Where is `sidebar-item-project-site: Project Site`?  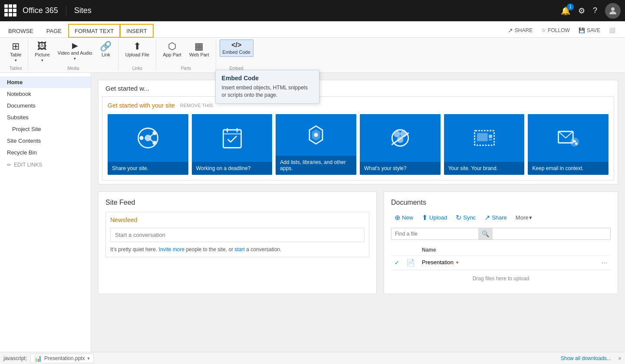
sidebar-item-project-site: Project Site is located at coordinates (45, 129).